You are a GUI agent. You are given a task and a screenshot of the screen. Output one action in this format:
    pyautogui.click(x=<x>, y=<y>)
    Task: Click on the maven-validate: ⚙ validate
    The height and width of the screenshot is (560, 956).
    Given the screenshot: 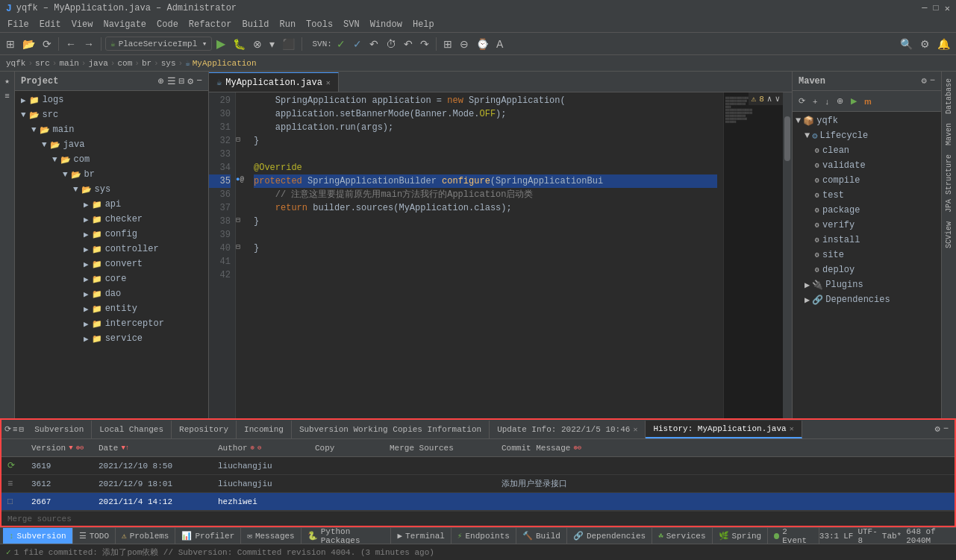 What is the action you would take?
    pyautogui.click(x=867, y=166)
    